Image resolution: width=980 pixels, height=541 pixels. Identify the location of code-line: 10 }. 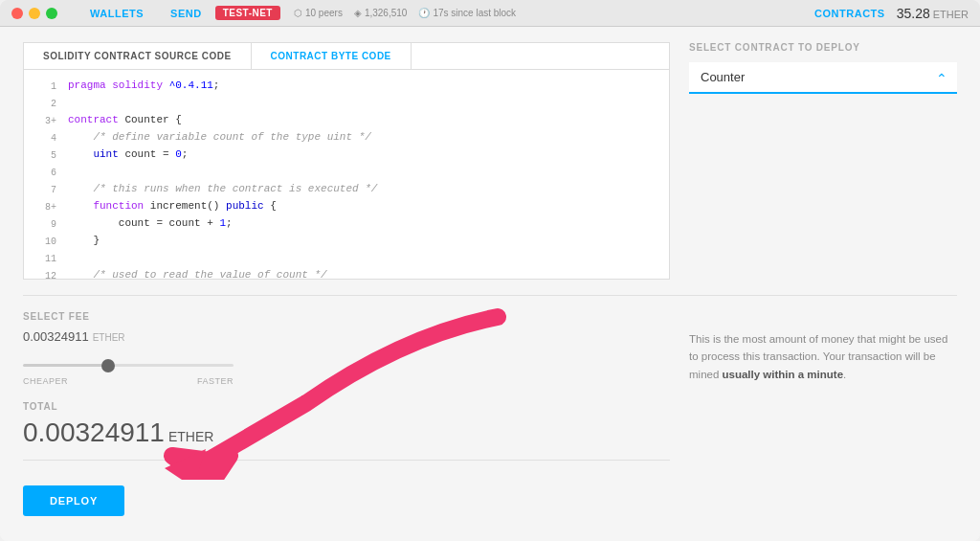
(346, 241).